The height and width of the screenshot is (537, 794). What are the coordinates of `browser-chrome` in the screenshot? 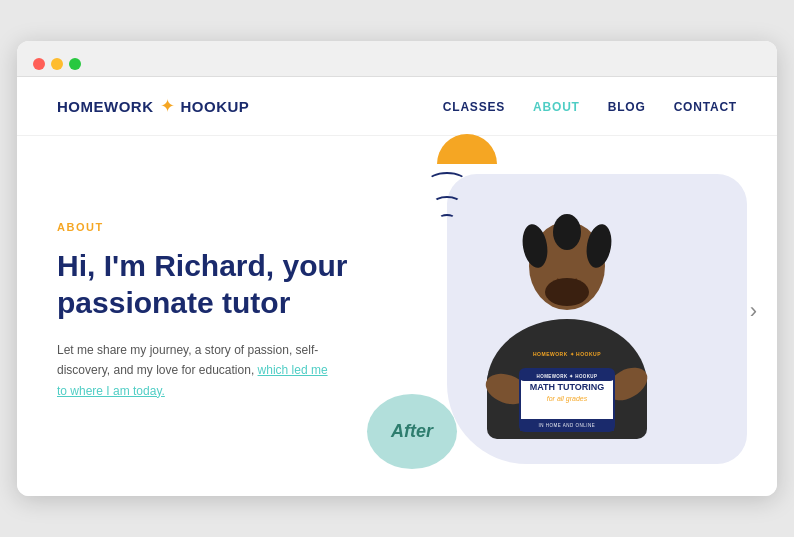 It's located at (397, 59).